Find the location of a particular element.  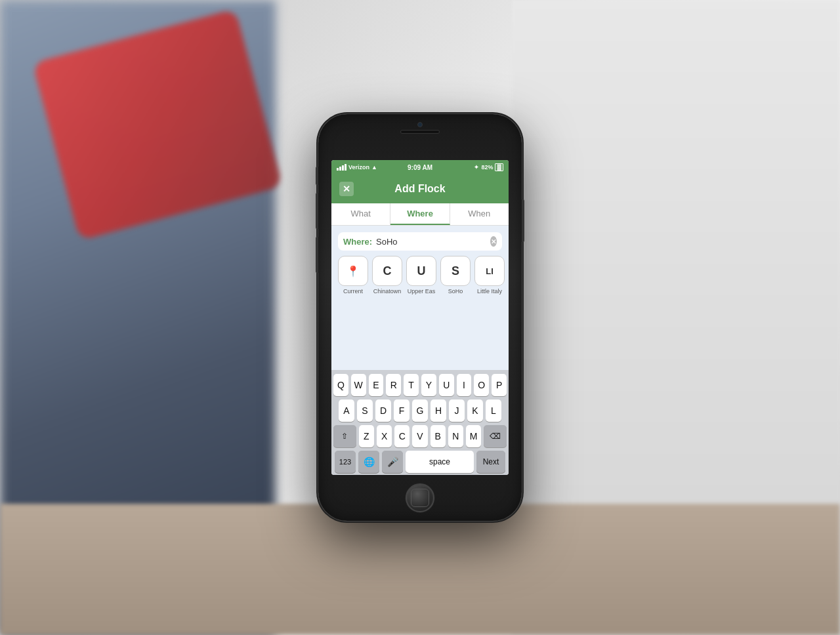

upper-east-icon: U is located at coordinates (421, 271).